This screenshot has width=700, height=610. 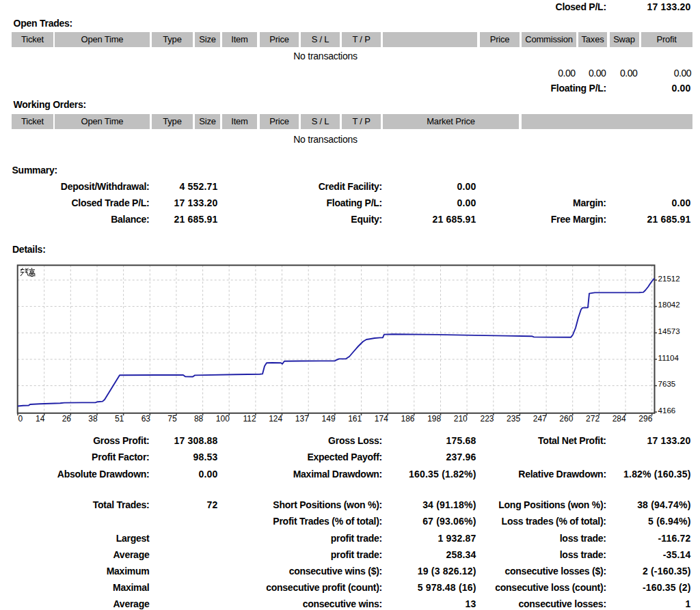 What do you see at coordinates (302, 419) in the screenshot?
I see `svg-text: 137` at bounding box center [302, 419].